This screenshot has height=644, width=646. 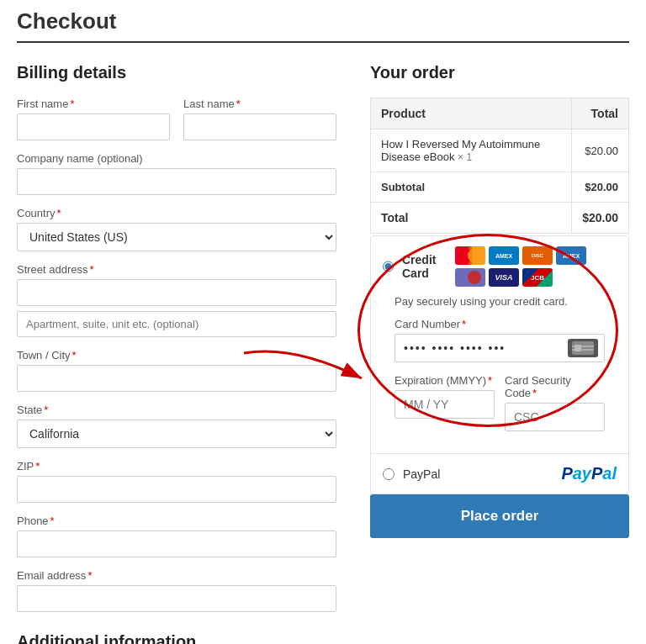 What do you see at coordinates (177, 638) in the screenshot?
I see `additional-section-title: Additional information` at bounding box center [177, 638].